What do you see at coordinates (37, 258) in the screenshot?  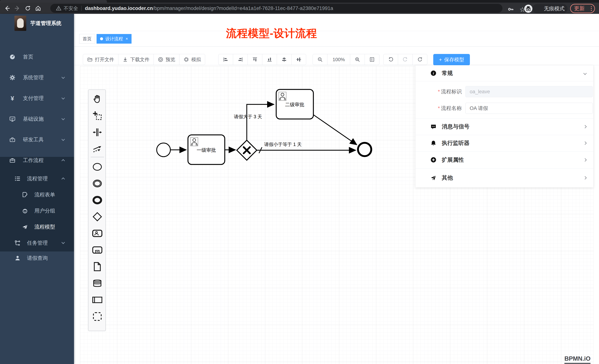 I see `sidebar-item-leave-query: 请假查询` at bounding box center [37, 258].